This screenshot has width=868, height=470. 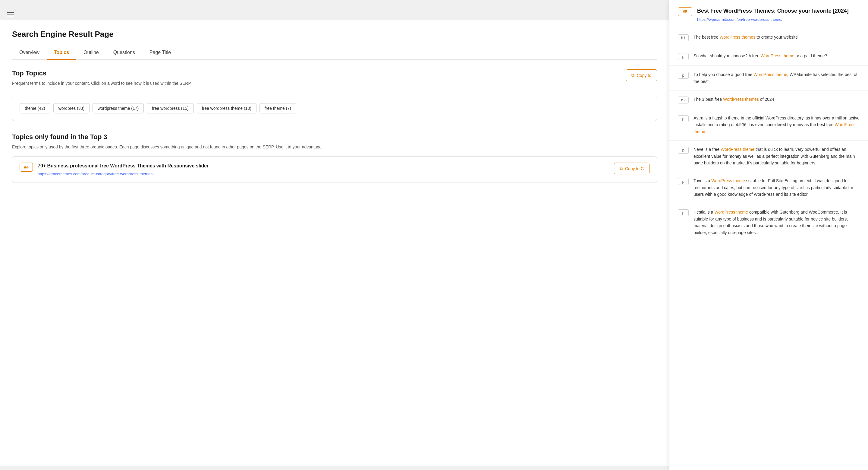 What do you see at coordinates (683, 213) in the screenshot?
I see `rp-tag-7: p` at bounding box center [683, 213].